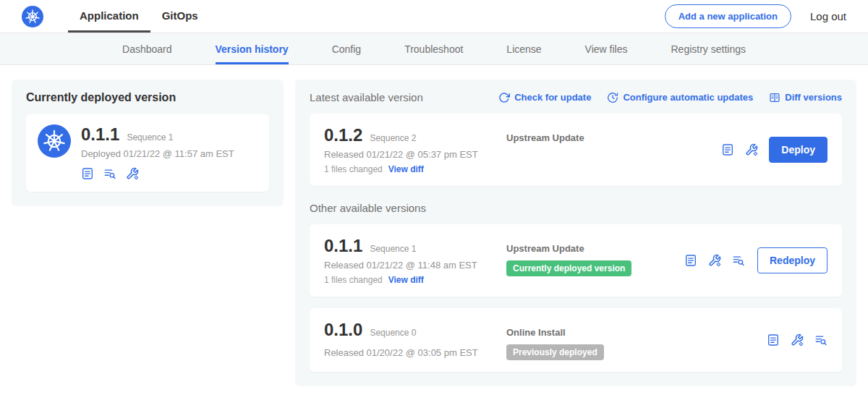  I want to click on subnav-item-view-files: View files, so click(606, 49).